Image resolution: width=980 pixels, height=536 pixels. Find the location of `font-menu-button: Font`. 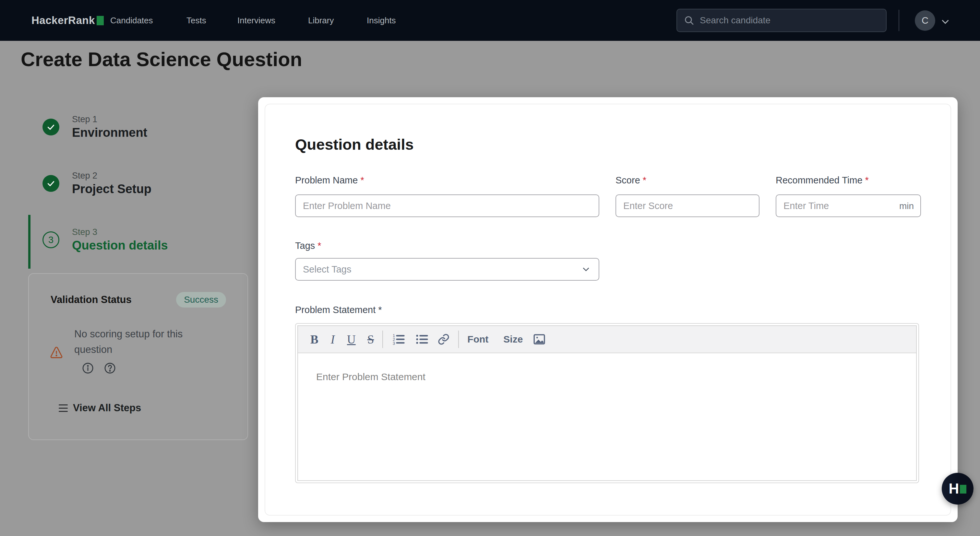

font-menu-button: Font is located at coordinates (478, 339).